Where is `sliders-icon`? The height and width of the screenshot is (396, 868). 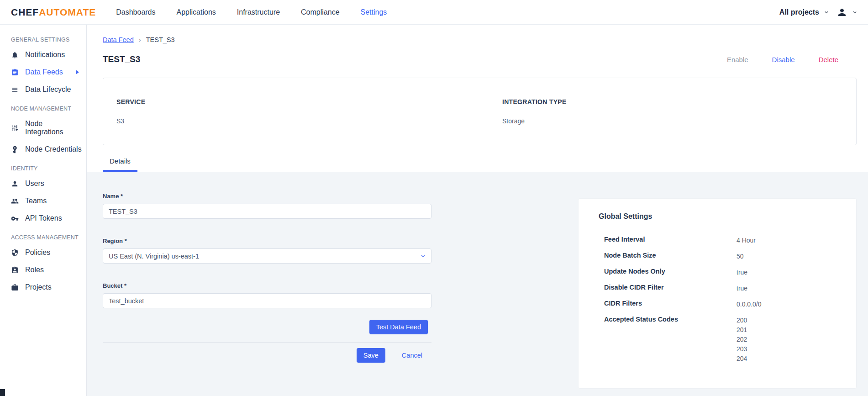
sliders-icon is located at coordinates (15, 128).